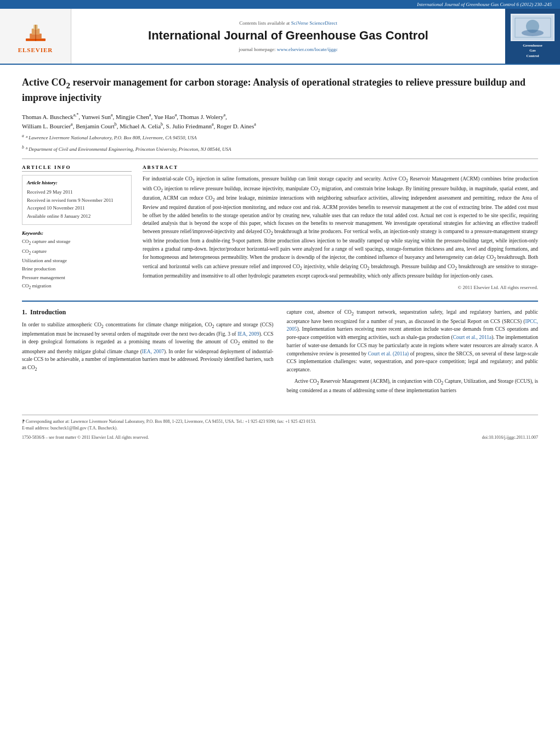 The image size is (560, 741). Describe the element at coordinates (148, 313) in the screenshot. I see `intro-title: 1. Introduction` at that location.